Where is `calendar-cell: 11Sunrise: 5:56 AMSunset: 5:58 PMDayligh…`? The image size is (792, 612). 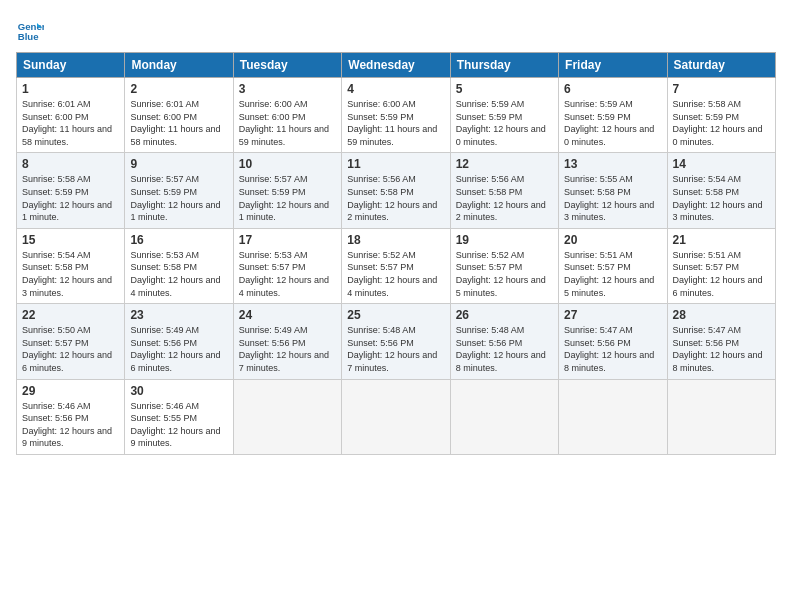 calendar-cell: 11Sunrise: 5:56 AMSunset: 5:58 PMDayligh… is located at coordinates (396, 190).